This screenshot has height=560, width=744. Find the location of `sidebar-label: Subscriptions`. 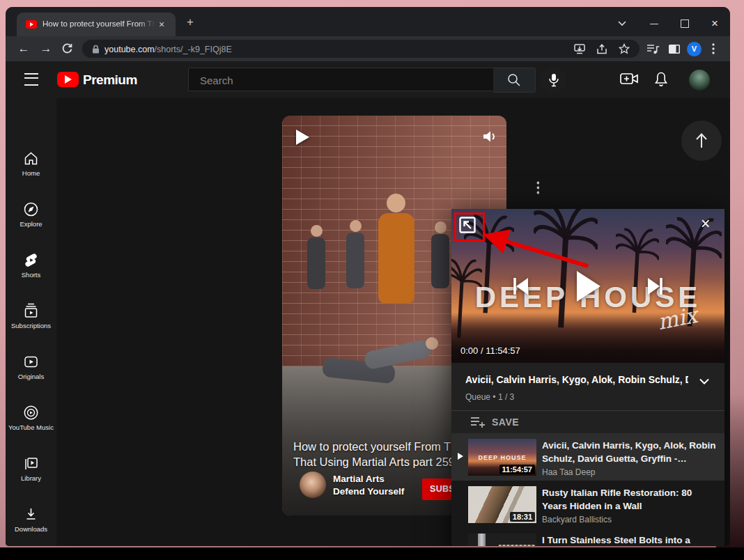

sidebar-label: Subscriptions is located at coordinates (31, 326).